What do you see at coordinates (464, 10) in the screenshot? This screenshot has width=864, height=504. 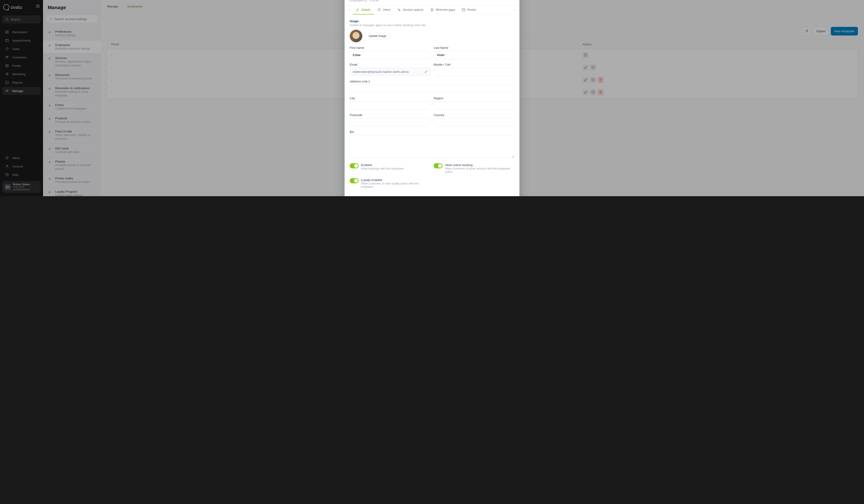 I see `calendar-icon` at bounding box center [464, 10].